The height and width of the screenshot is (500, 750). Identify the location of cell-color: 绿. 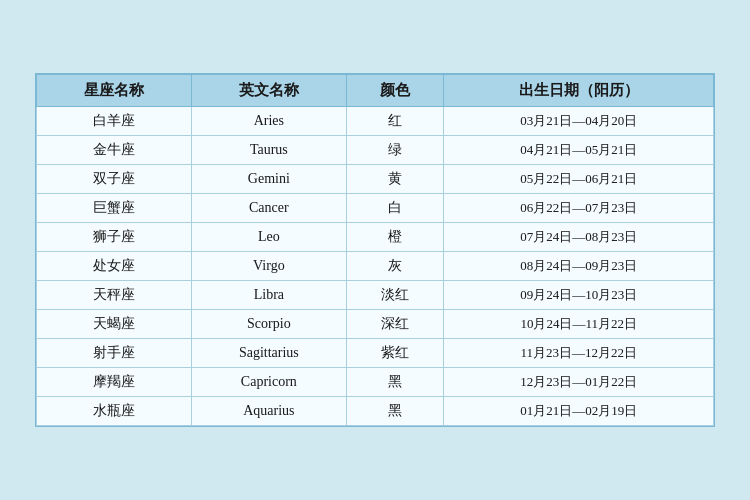
(395, 150).